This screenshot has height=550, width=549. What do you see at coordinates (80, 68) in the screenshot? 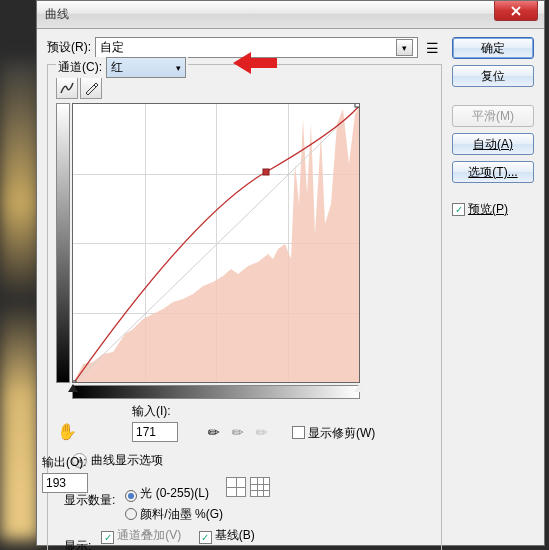
I see `channel-label: 通道(C):` at bounding box center [80, 68].